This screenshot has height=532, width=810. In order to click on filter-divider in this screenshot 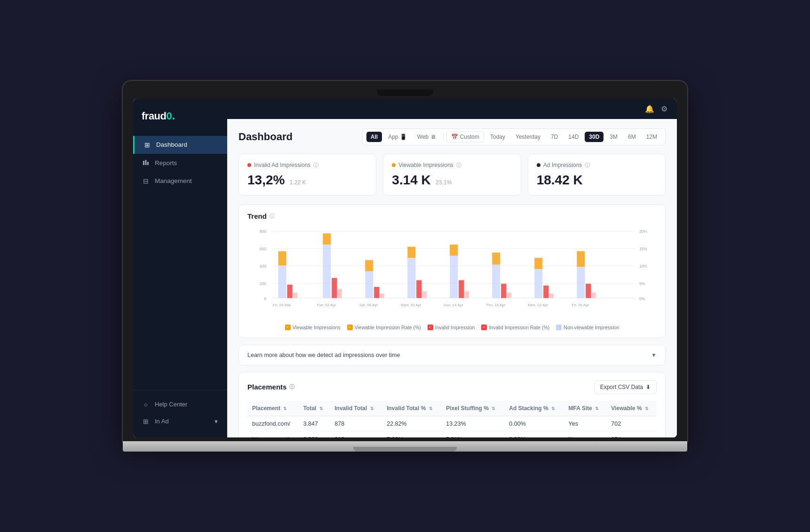, I will do `click(443, 137)`.